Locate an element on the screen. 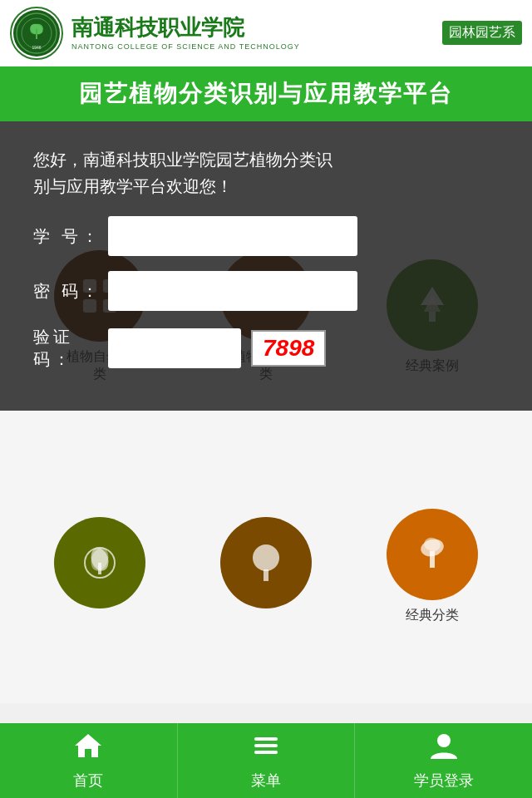  password-label: 密 码： is located at coordinates (71, 291).